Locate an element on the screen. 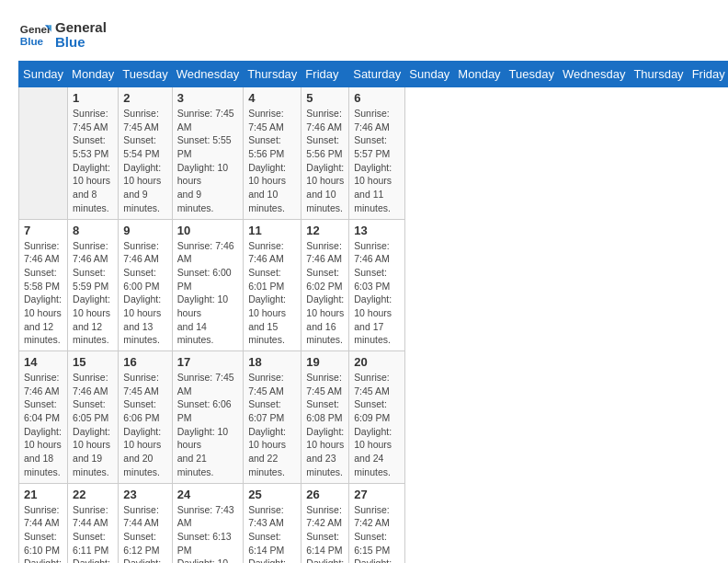 Image resolution: width=728 pixels, height=563 pixels. day-number: 16 is located at coordinates (145, 362).